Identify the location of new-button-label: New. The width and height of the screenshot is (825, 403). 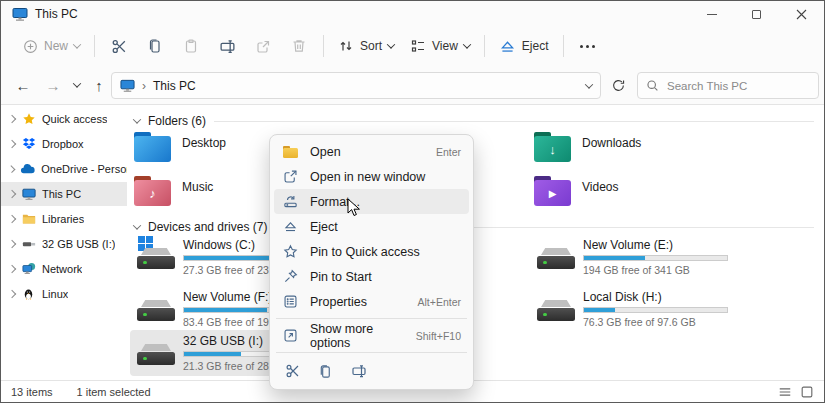
(56, 46).